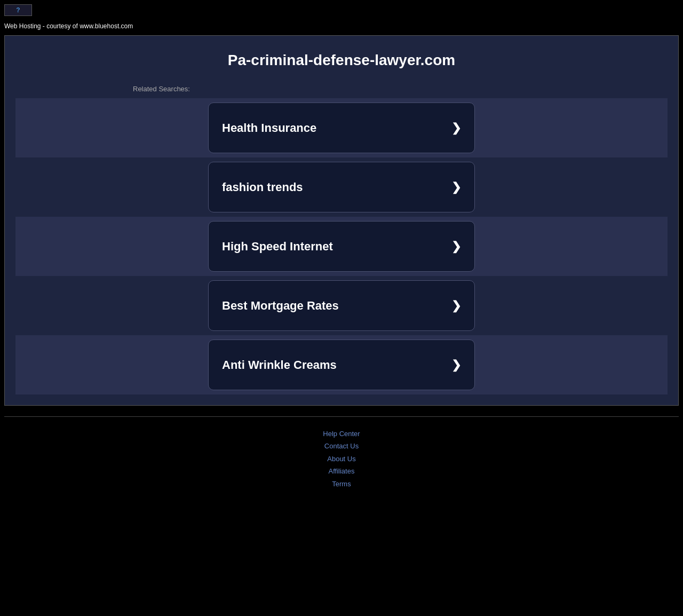 This screenshot has height=616, width=683. Describe the element at coordinates (342, 484) in the screenshot. I see `footer-link-4: Terms` at that location.